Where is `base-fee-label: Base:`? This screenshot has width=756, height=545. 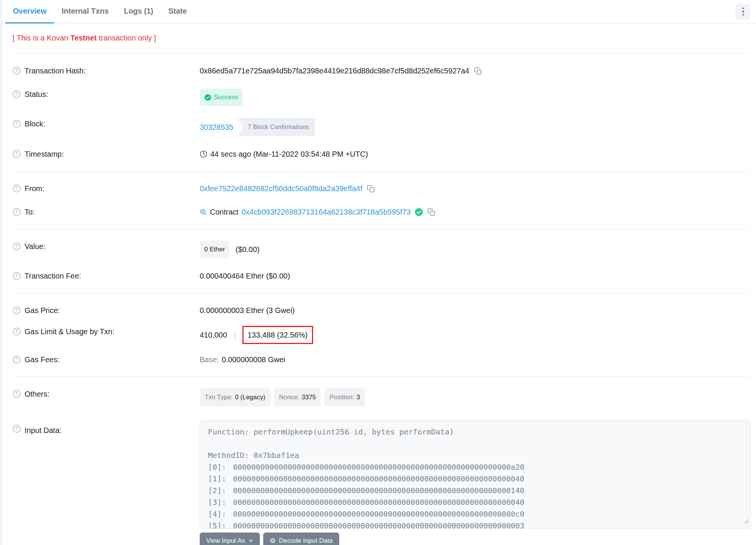
base-fee-label: Base: is located at coordinates (210, 360).